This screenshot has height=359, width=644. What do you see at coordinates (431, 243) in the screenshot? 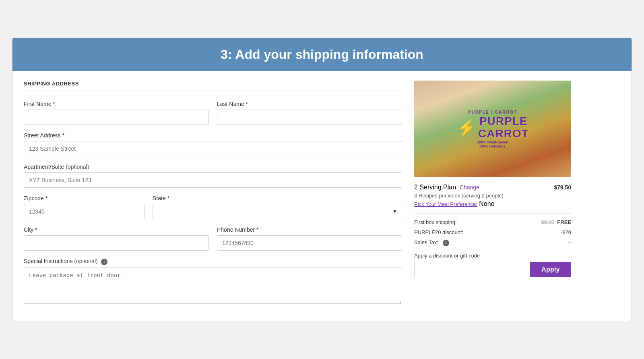
I see `sales-tax-label: Sales Tax: i` at bounding box center [431, 243].